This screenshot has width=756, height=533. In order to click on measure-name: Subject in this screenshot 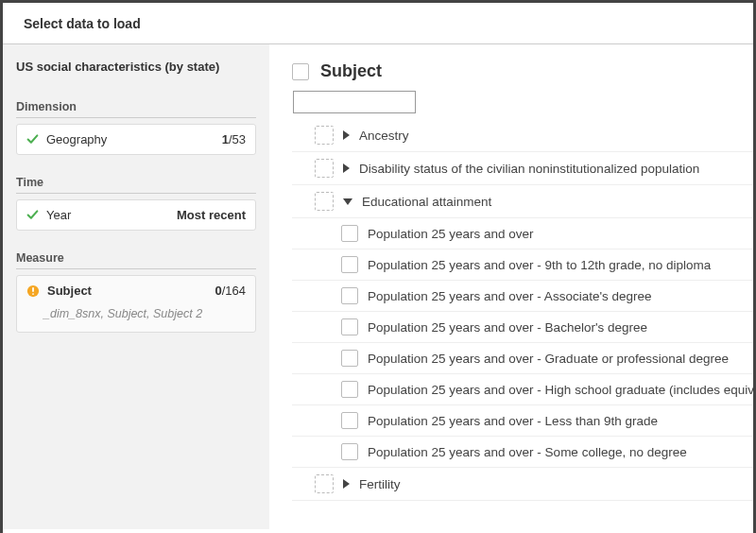, I will do `click(127, 291)`.